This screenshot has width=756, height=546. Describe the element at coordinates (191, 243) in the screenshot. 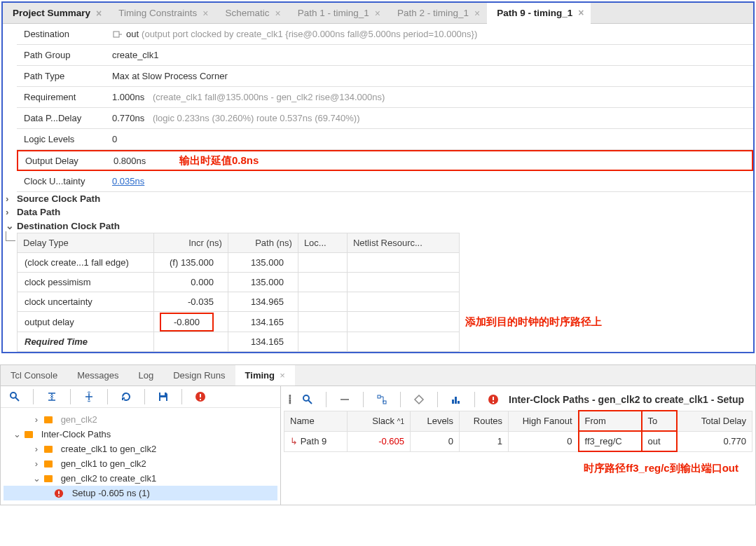

I see `col-incr: Incr (ns)` at that location.